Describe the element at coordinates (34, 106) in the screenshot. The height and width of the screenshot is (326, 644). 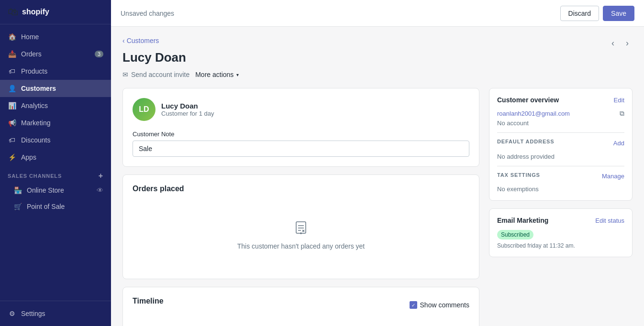
I see `sidebar-item-analytics-label: Analytics` at that location.